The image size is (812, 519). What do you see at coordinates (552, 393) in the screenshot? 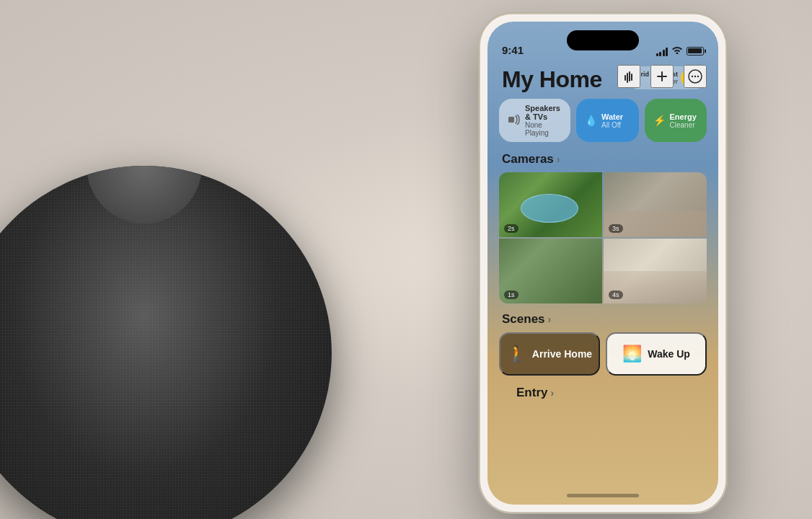
I see `entry-chevron: ›` at bounding box center [552, 393].